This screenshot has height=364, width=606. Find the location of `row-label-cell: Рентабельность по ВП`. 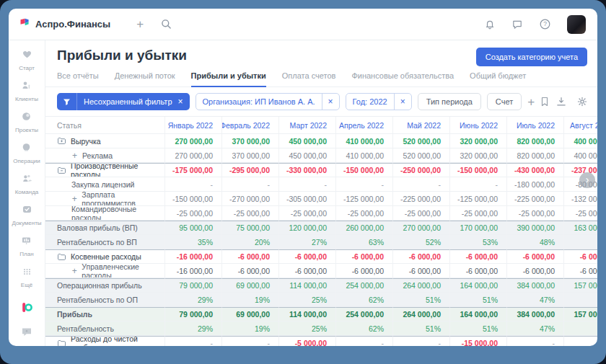

row-label-cell: Рентабельность по ВП is located at coordinates (105, 242).